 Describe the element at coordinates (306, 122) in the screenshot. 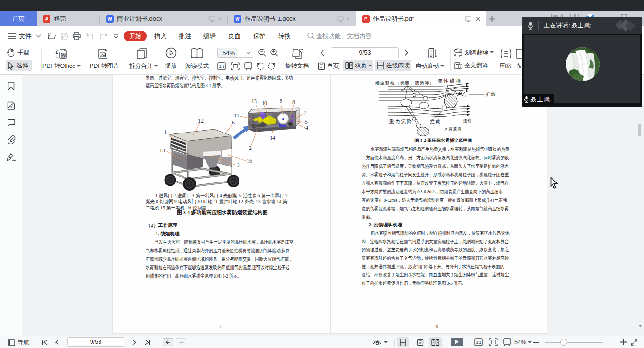

I see `svg-text: 5` at that location.